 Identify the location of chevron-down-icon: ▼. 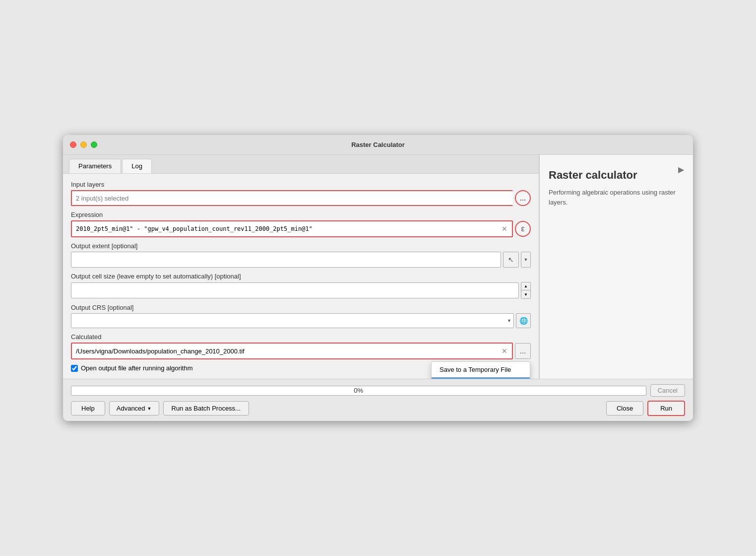
(526, 260).